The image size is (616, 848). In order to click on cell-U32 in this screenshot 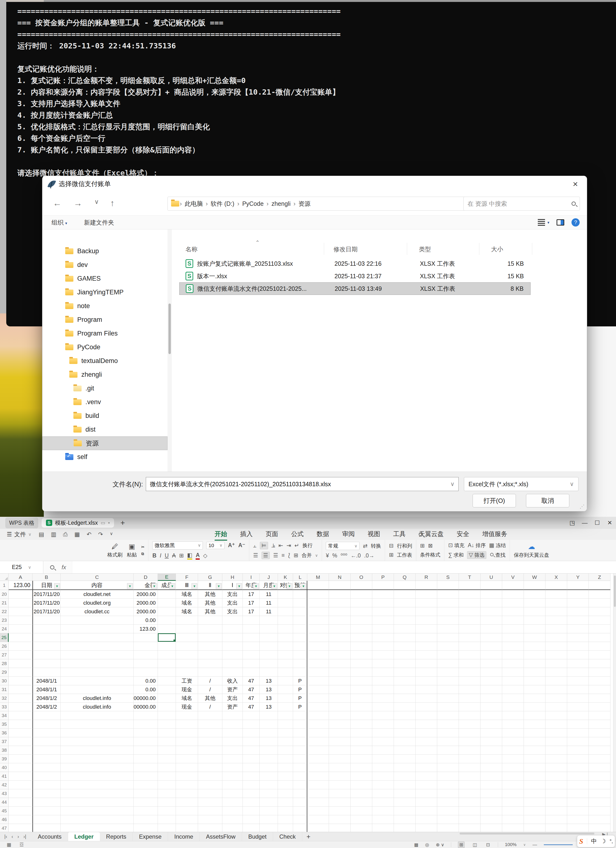, I will do `click(492, 698)`.